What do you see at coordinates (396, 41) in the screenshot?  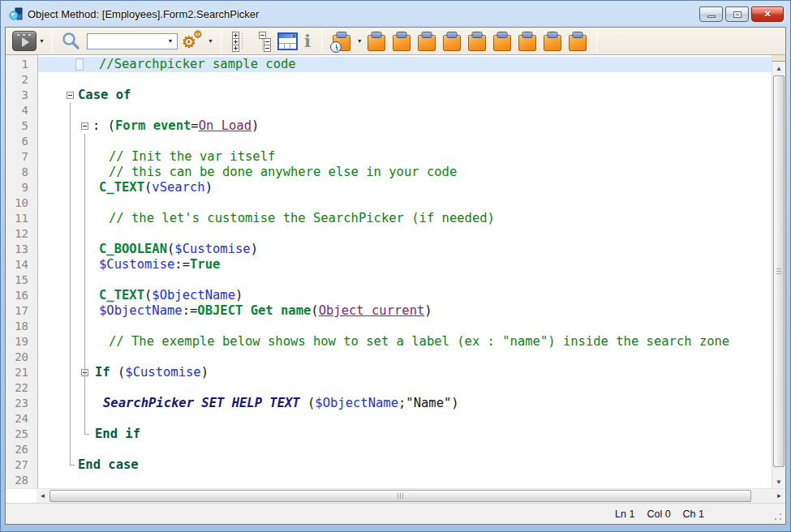 I see `toolbar: ▼ ▼ ⚙ ⚙ ▼` at bounding box center [396, 41].